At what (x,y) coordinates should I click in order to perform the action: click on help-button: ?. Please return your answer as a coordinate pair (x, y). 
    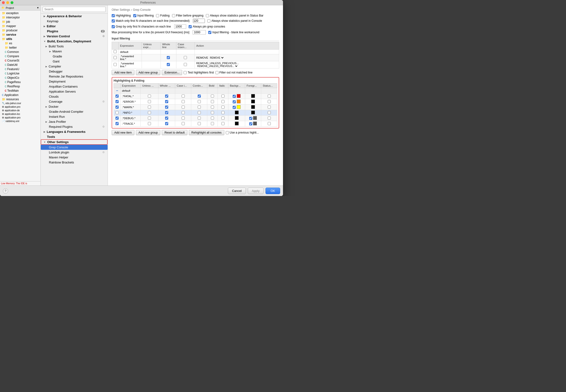
    Looking at the image, I should click on (5, 191).